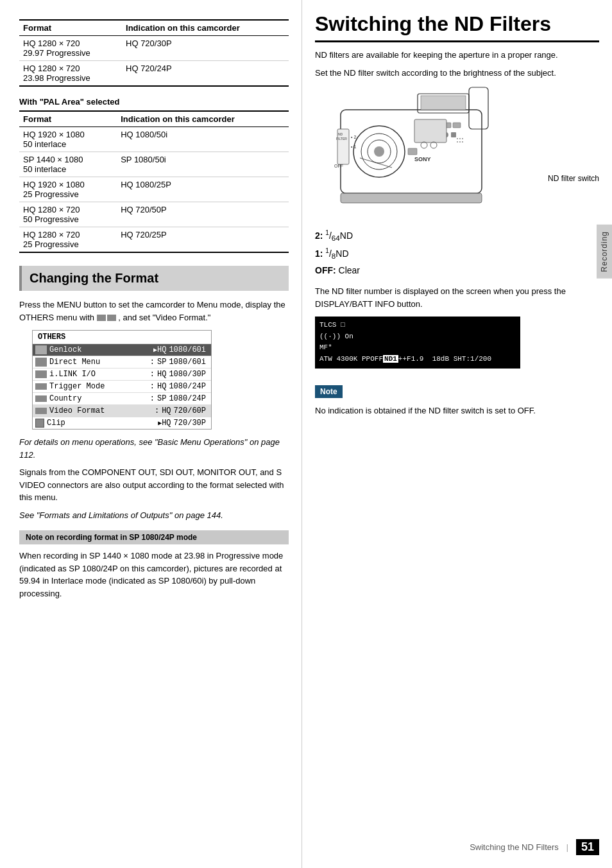 This screenshot has height=868, width=612. What do you see at coordinates (154, 182) in the screenshot?
I see `pal-table: Format Indication on this camcorder HQ 1…` at bounding box center [154, 182].